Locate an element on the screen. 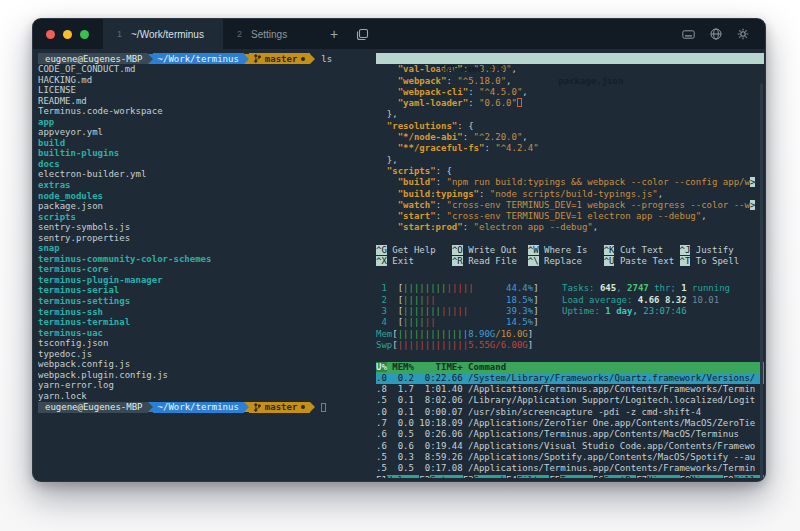 The image size is (800, 531). nano-shortcut-row: ^X Exit ^R Read File ^\ Replace ^U Paste… is located at coordinates (570, 262).